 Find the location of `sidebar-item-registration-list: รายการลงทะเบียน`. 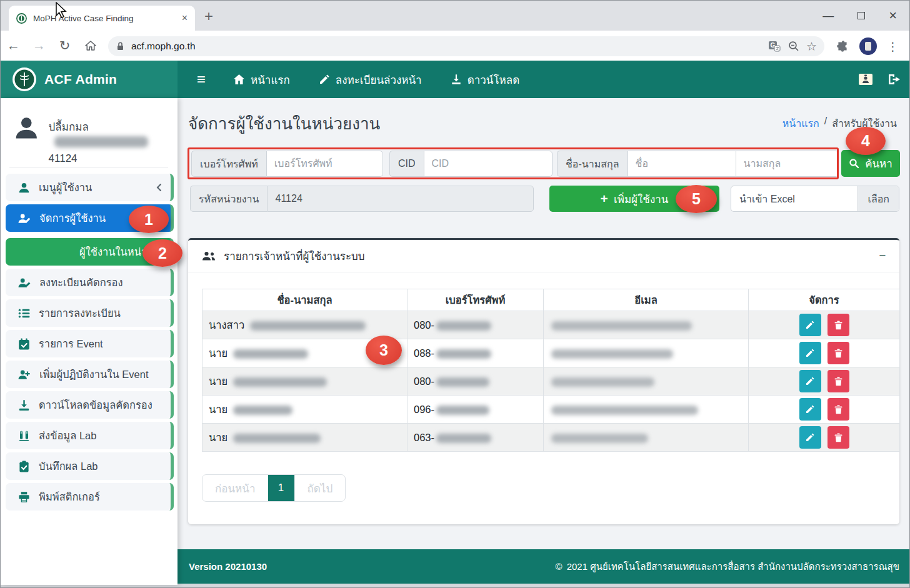

sidebar-item-registration-list: รายการลงทะเบียน is located at coordinates (90, 313).